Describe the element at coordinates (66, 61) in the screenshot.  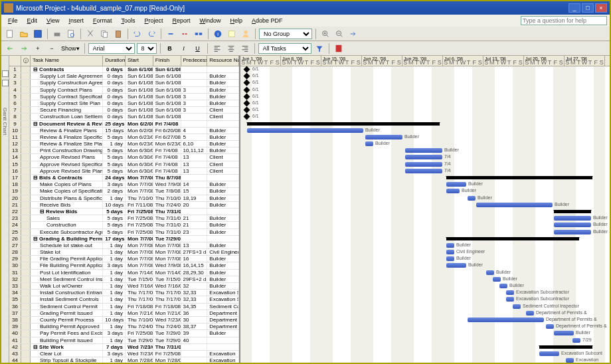
I see `col-task: Task Name` at that location.